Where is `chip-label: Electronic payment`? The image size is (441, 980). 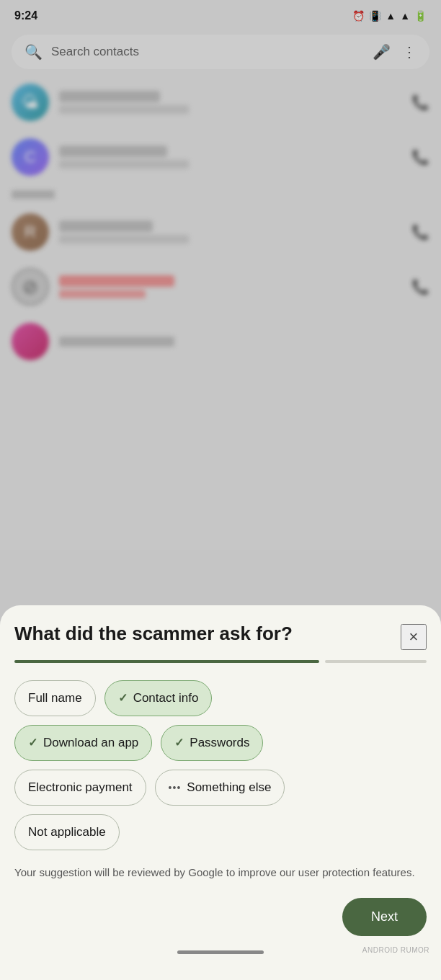
chip-label: Electronic payment is located at coordinates (81, 788).